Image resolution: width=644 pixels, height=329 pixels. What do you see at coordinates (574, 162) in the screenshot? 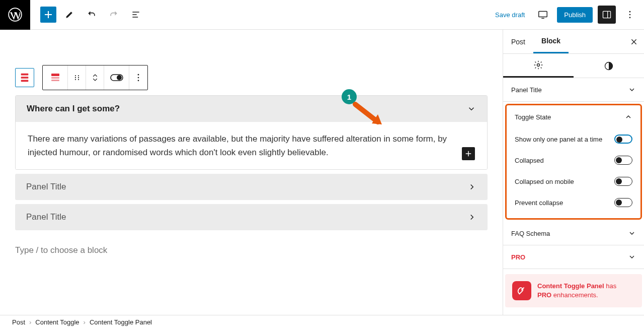
I see `highlighted-section: Toggle State Show only one panel at a ti…` at bounding box center [574, 162].